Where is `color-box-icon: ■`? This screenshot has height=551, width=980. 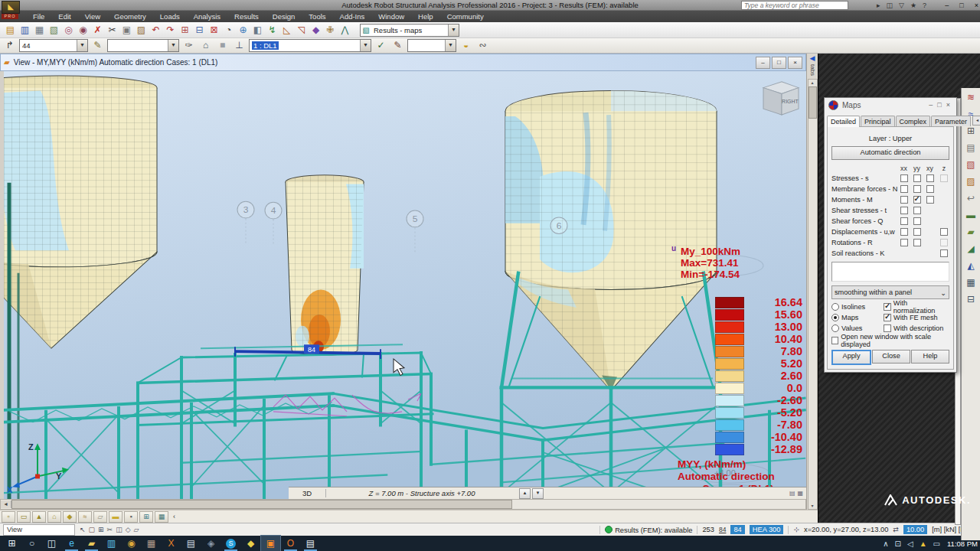
color-box-icon: ■ is located at coordinates (222, 46).